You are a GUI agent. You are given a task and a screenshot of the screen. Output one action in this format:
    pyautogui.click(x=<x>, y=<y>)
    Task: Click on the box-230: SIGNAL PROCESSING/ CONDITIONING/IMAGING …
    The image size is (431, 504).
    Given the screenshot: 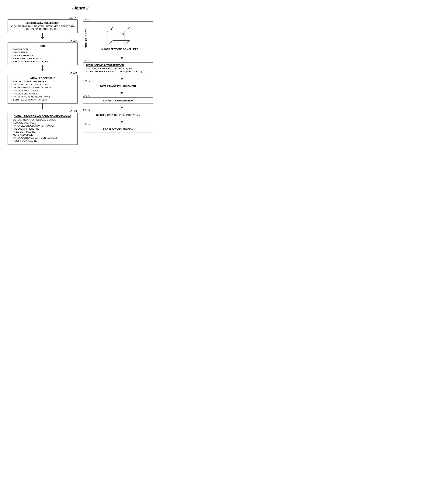 What is the action you would take?
    pyautogui.click(x=42, y=129)
    